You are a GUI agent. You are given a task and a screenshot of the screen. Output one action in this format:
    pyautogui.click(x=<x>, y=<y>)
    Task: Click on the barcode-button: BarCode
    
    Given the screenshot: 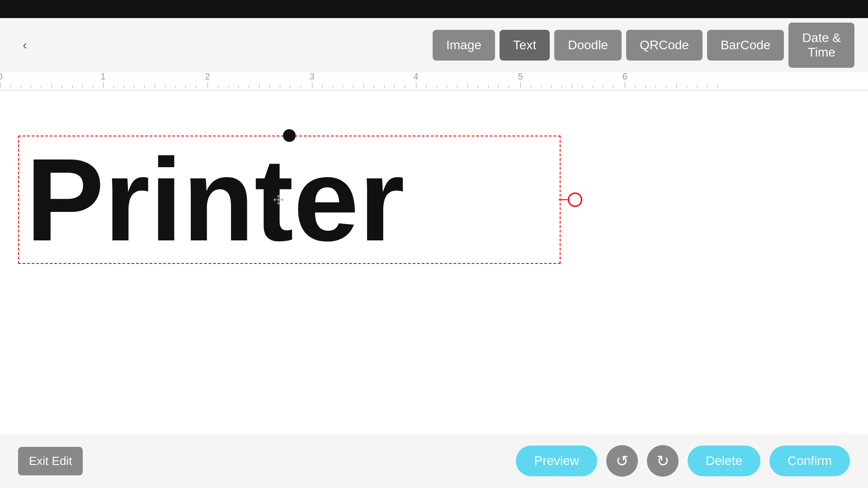 What is the action you would take?
    pyautogui.click(x=746, y=45)
    